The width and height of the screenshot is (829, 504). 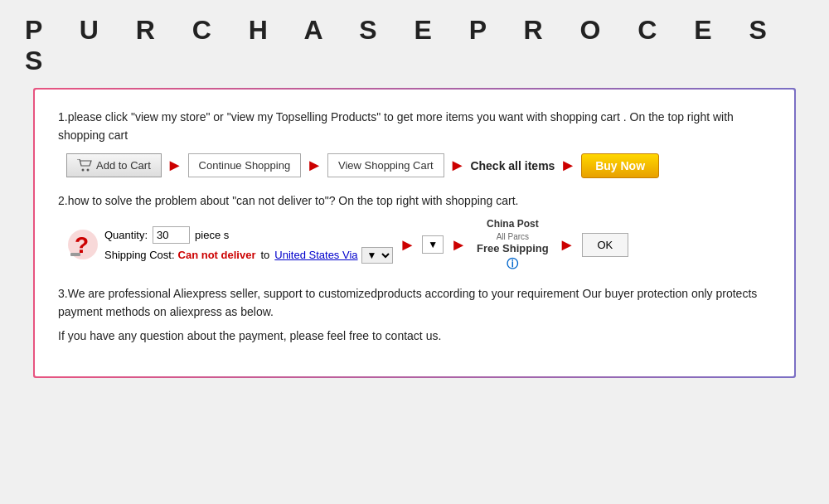 What do you see at coordinates (316, 255) in the screenshot?
I see `shipping-link: United States Via` at bounding box center [316, 255].